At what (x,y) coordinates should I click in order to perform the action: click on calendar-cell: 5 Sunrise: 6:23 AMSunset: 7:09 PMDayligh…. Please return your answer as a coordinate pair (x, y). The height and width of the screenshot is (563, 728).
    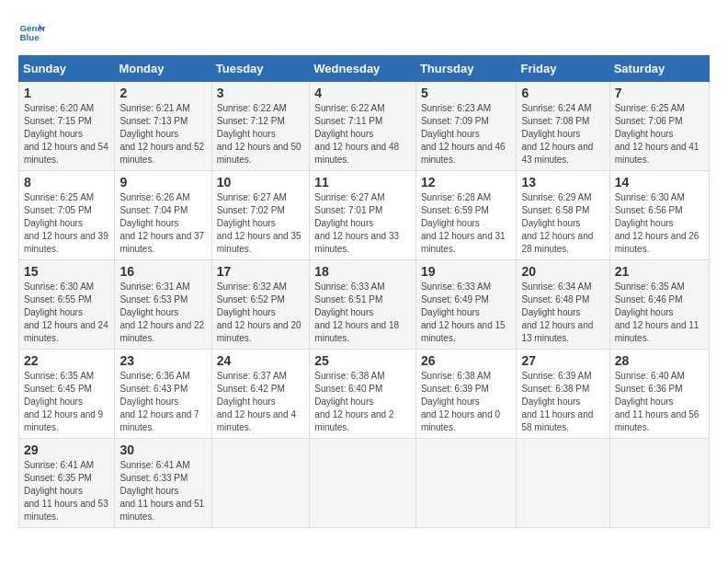
    Looking at the image, I should click on (466, 127).